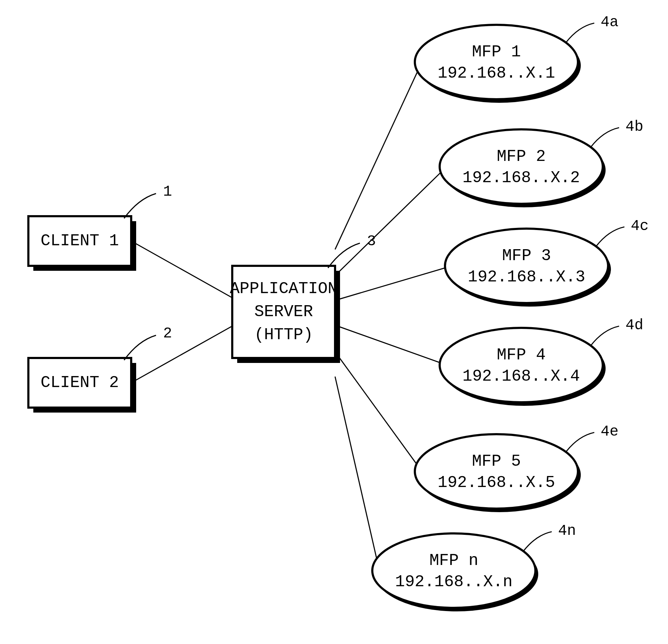 The height and width of the screenshot is (644, 668). Describe the element at coordinates (454, 561) in the screenshot. I see `mfpn-name: MFP n` at that location.